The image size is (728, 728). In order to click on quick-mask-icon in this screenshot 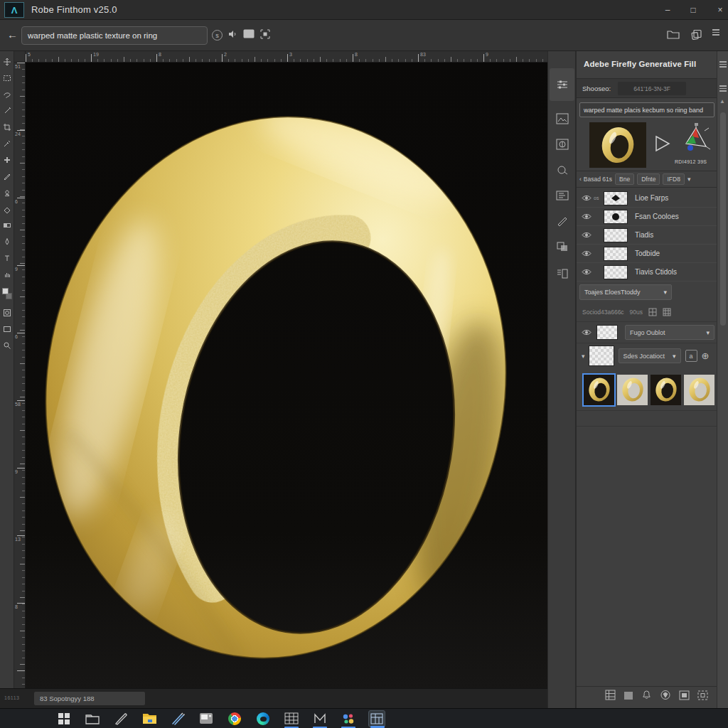, I will do `click(7, 313)`.